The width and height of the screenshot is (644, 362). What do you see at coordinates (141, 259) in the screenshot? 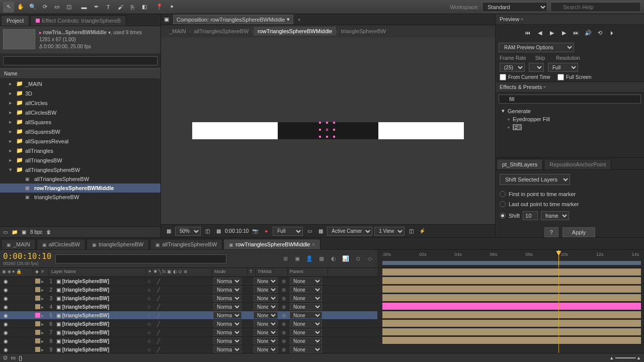
I see `timeline-search-input` at bounding box center [141, 259].